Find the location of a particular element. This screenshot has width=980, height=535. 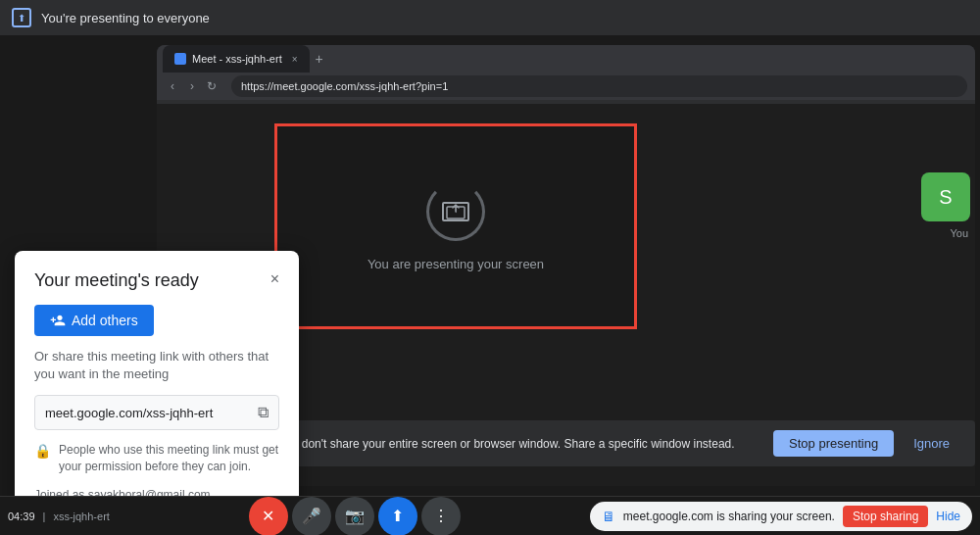

screen-share-text: You are presenting your screen is located at coordinates (456, 265).